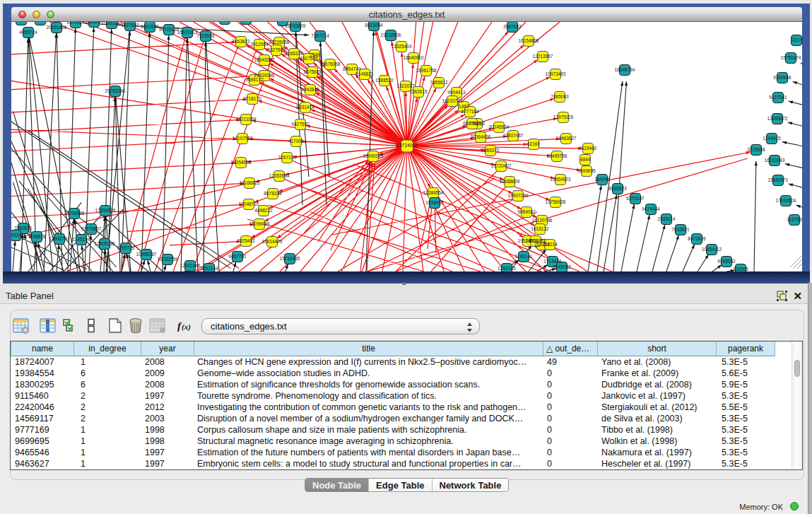 The height and width of the screenshot is (514, 812). What do you see at coordinates (168, 259) in the screenshot?
I see `svg-text: 16782759` at bounding box center [168, 259].